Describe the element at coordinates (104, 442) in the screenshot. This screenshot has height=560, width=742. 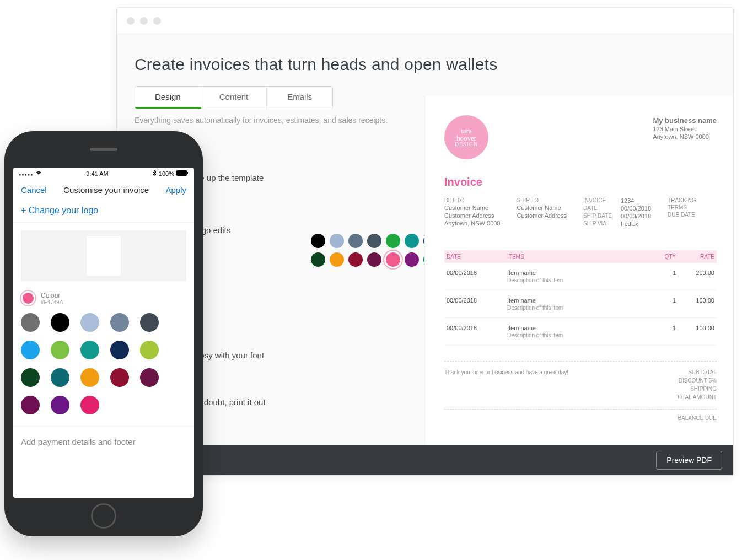
I see `payment-footer-link: Add payment details and footer` at that location.